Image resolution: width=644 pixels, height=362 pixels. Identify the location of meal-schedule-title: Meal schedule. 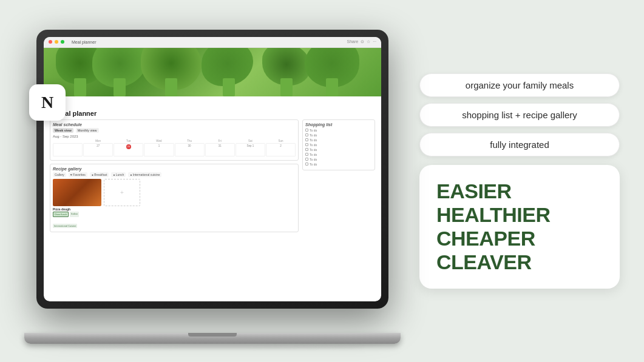
(174, 125).